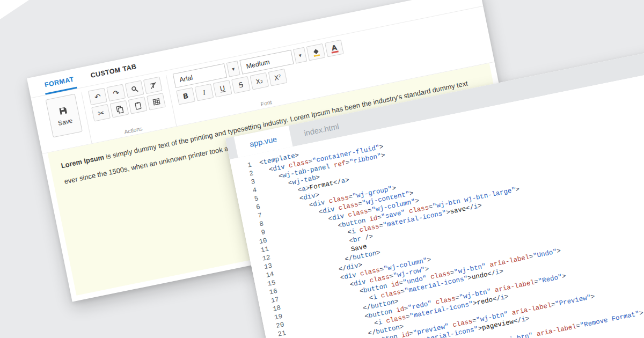 The width and height of the screenshot is (644, 338). I want to click on underline-icon: U, so click(222, 89).